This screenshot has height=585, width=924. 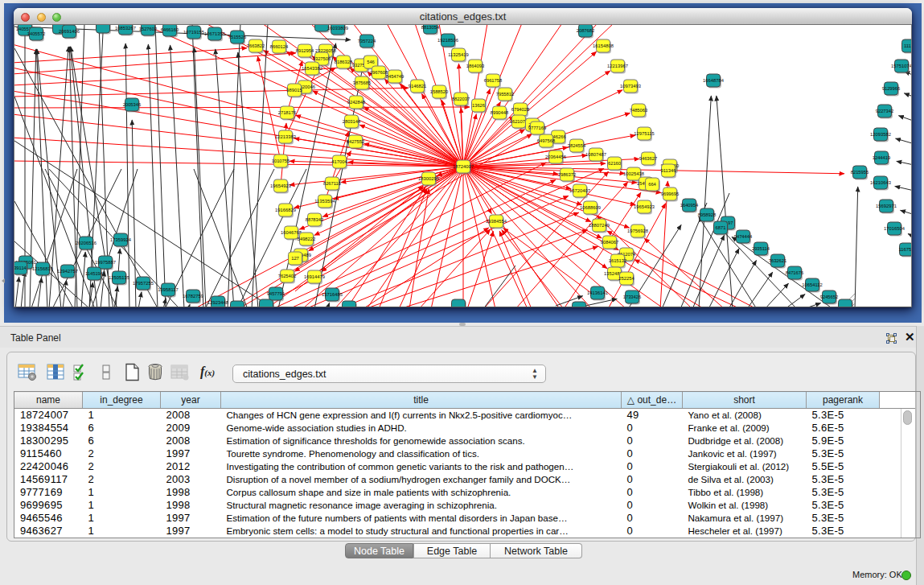 I want to click on svg-text: 10671355, so click(x=215, y=34).